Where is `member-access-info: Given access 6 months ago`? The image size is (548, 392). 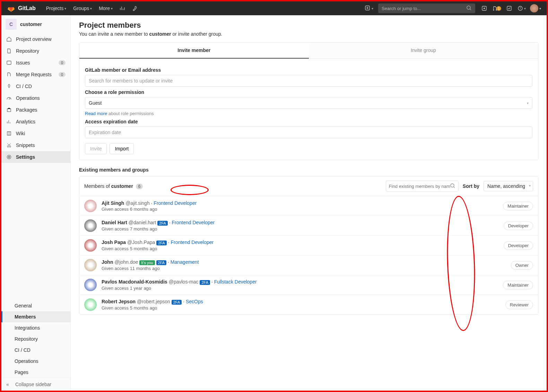
member-access-info: Given access 6 months ago is located at coordinates (300, 209).